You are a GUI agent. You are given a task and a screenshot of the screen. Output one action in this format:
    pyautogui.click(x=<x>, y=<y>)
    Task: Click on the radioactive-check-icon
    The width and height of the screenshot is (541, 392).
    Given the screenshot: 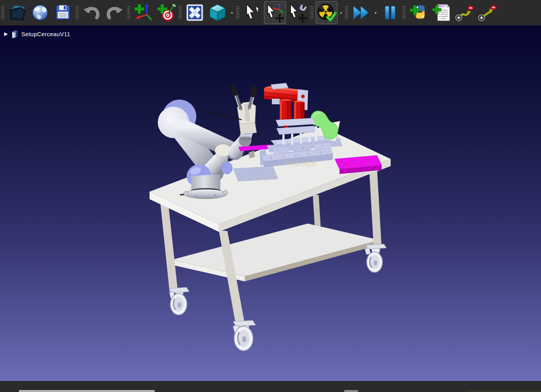 What is the action you would take?
    pyautogui.click(x=327, y=13)
    